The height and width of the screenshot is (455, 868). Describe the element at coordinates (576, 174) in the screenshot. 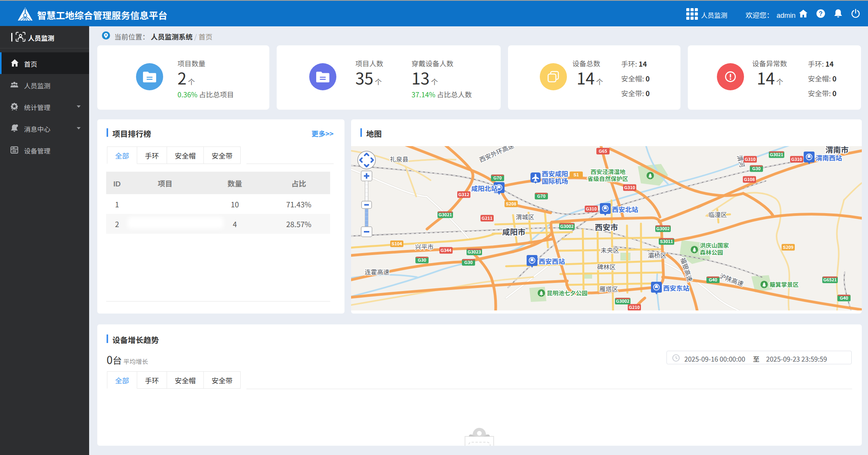

I see `svg-text: S1` at that location.